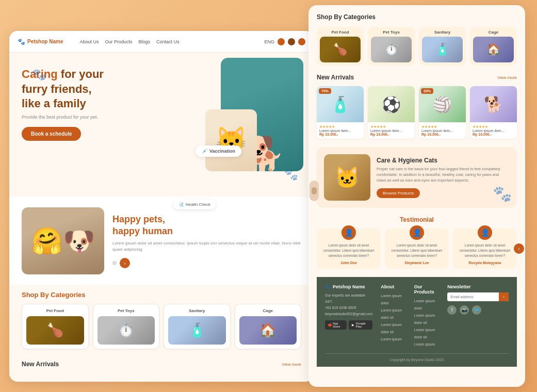  I want to click on care-section: 🐱 Care & Hygiene Cats Proper cat care is…, so click(417, 177).